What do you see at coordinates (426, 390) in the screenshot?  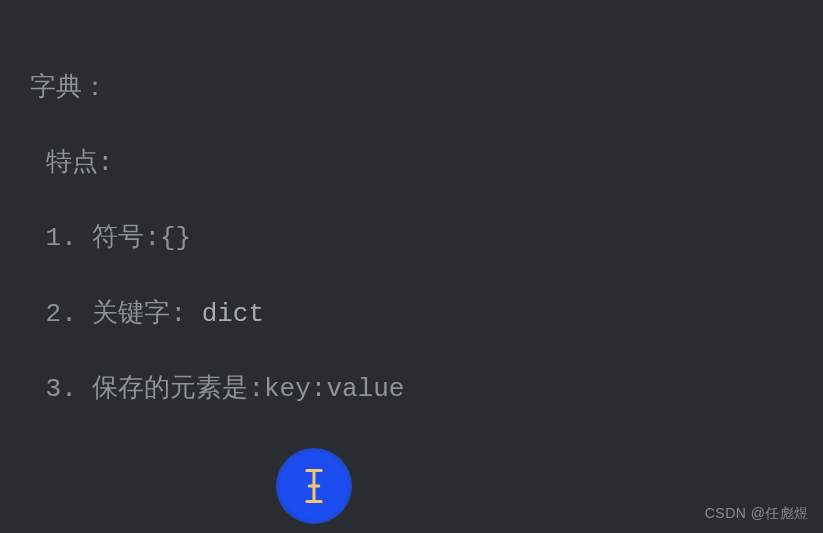 I see `code-line: 3. 保存的元素是:key:value` at bounding box center [426, 390].